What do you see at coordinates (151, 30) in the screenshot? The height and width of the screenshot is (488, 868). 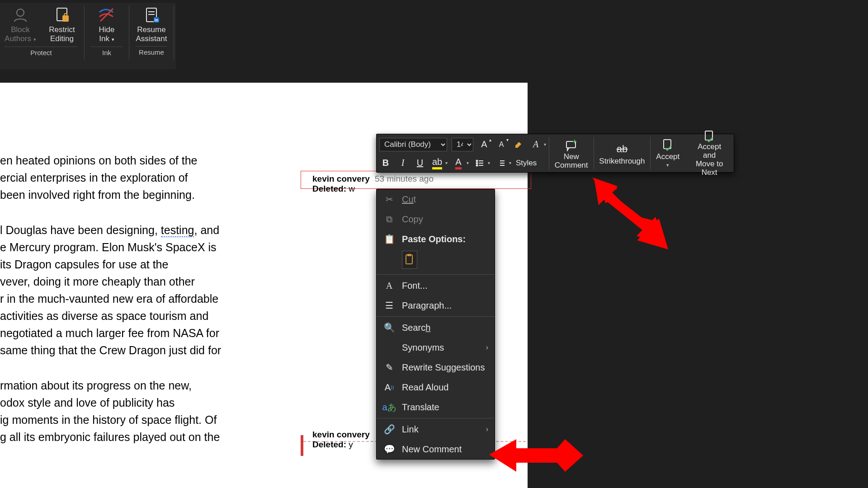 I see `resume-assistant-label-1: Resume` at bounding box center [151, 30].